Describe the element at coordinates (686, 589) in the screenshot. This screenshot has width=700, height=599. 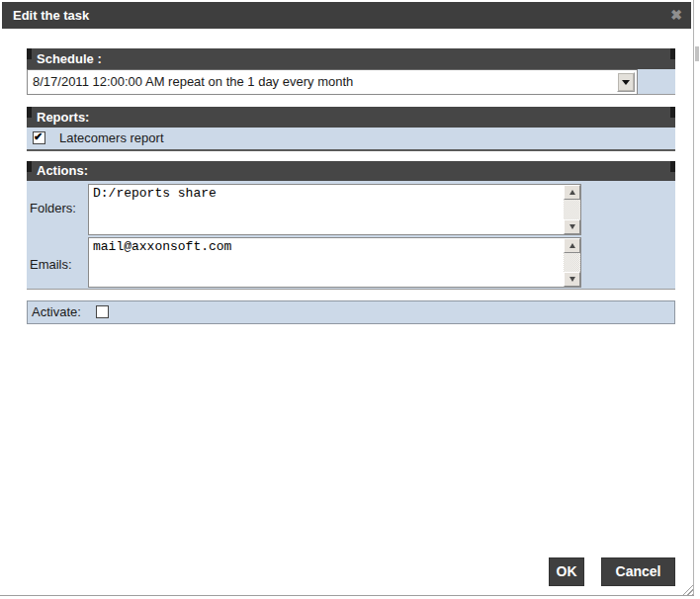
I see `resize-grip-icon` at that location.